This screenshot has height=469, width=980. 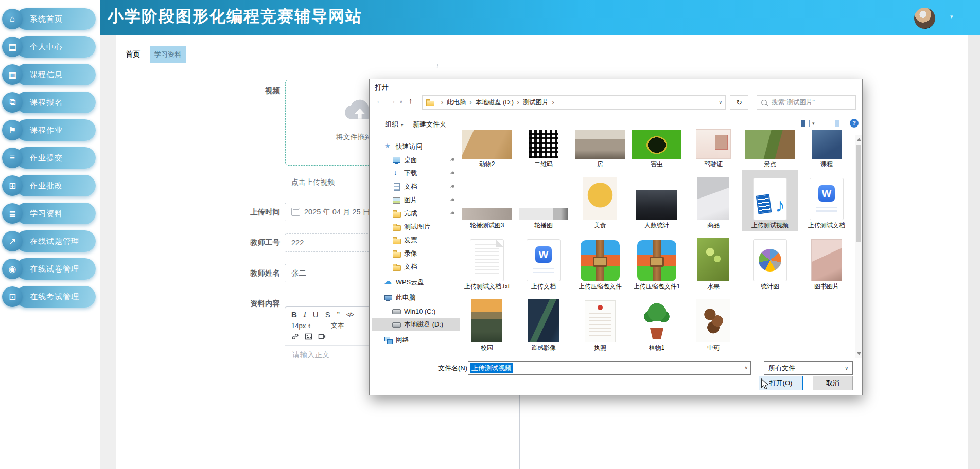 What do you see at coordinates (952, 16) in the screenshot?
I see `chevron-down-icon: ▾` at bounding box center [952, 16].